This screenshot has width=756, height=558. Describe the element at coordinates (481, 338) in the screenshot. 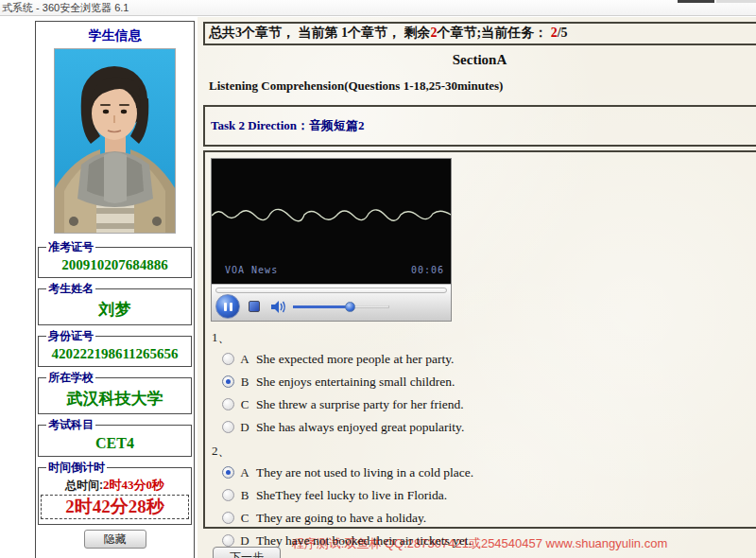

I see `question-1-number: 1、` at that location.